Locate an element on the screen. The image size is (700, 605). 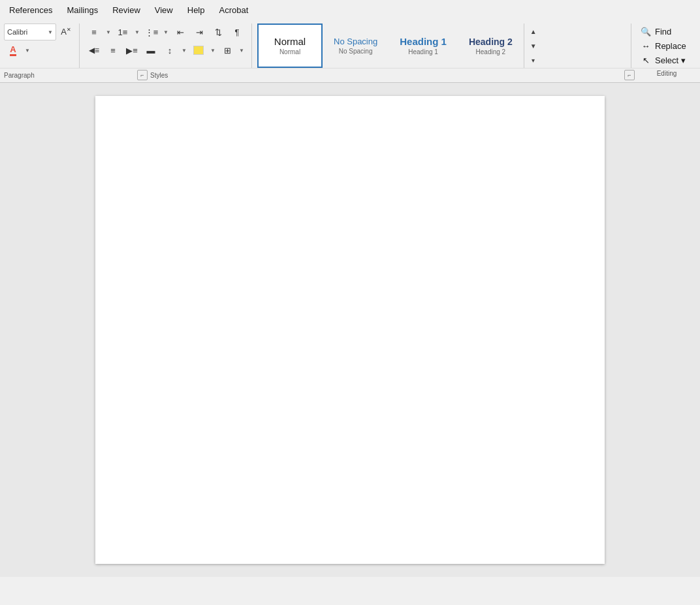
show-para-btn: ¶ is located at coordinates (237, 32).